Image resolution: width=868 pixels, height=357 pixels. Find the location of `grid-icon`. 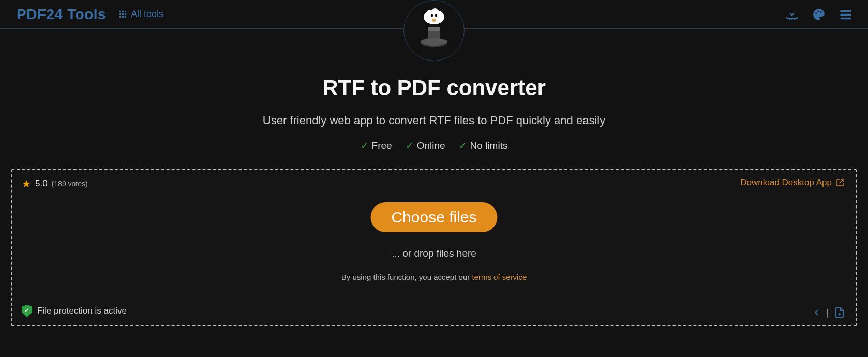

grid-icon is located at coordinates (123, 14).